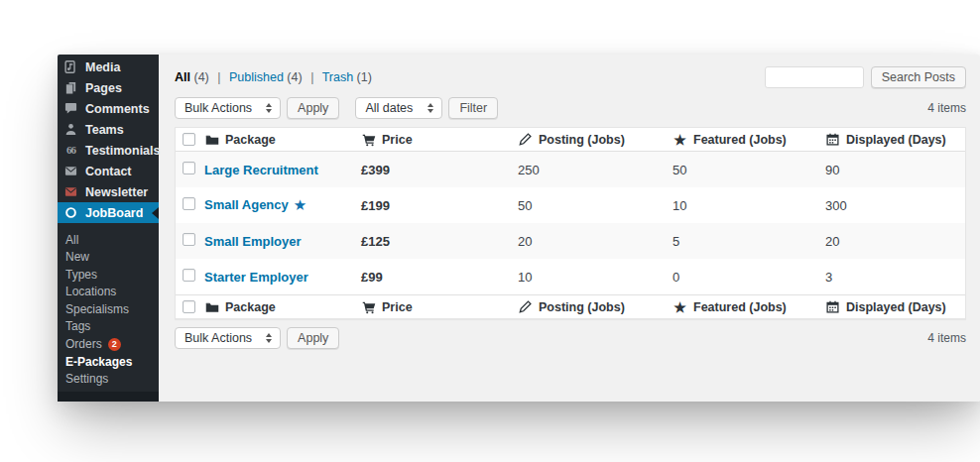 This screenshot has height=462, width=980. What do you see at coordinates (108, 380) in the screenshot?
I see `submenu-item-settings: Settings` at bounding box center [108, 380].